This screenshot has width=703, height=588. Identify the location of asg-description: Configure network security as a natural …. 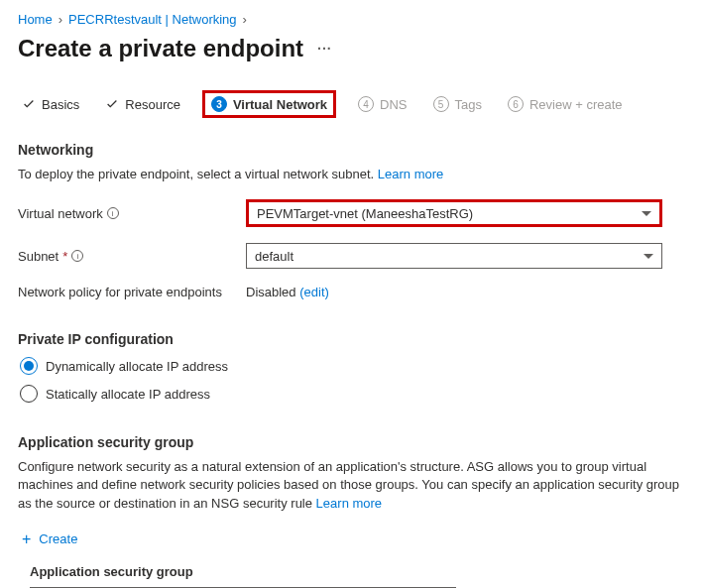
(351, 486).